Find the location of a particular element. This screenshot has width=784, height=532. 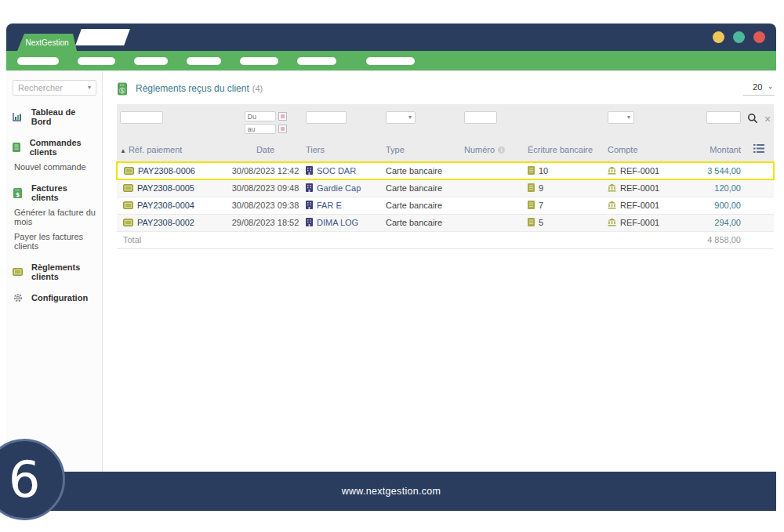

tiers-link: DIMA LOG is located at coordinates (337, 223).